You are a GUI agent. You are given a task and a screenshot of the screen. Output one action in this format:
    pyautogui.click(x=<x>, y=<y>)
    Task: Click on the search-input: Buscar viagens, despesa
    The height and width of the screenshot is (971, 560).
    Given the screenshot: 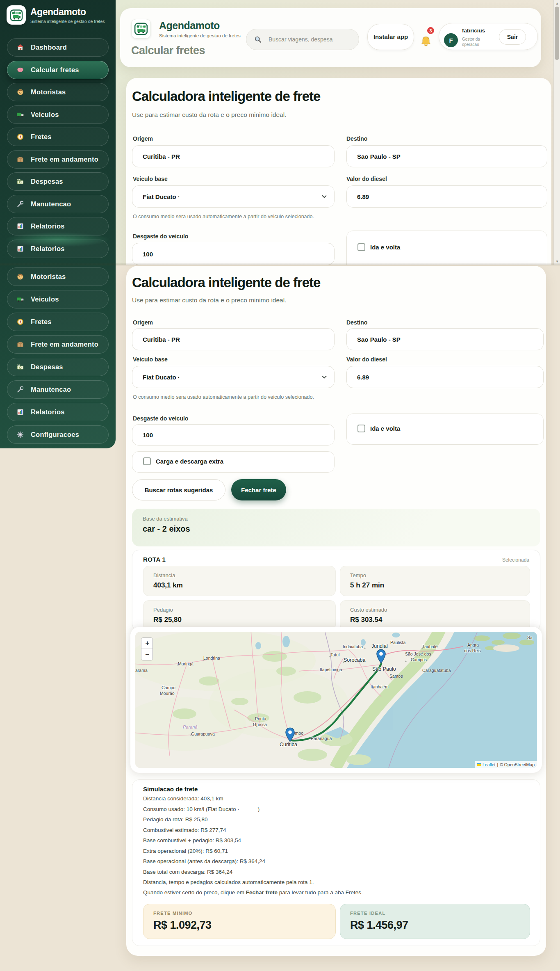 What is the action you would take?
    pyautogui.click(x=303, y=39)
    